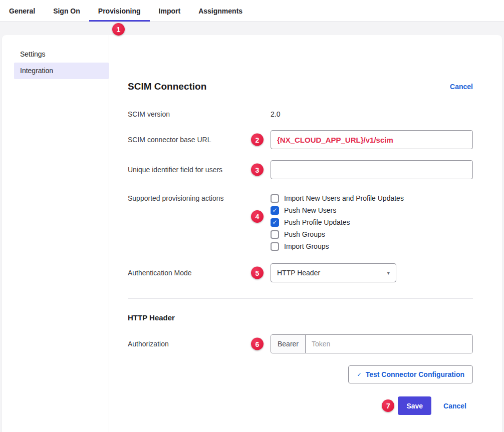 The width and height of the screenshot is (504, 432). I want to click on cancel-link-top: Cancel, so click(461, 87).